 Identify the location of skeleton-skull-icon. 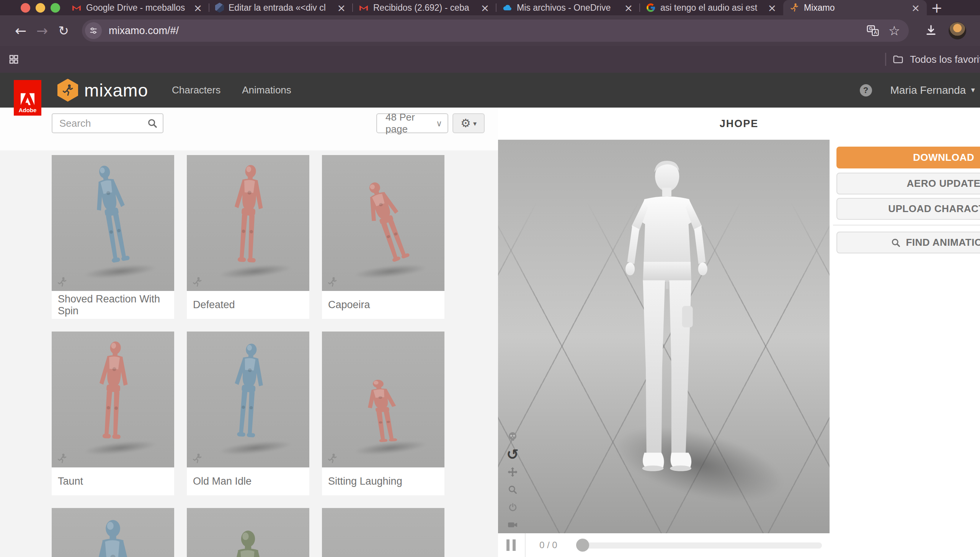
(513, 437).